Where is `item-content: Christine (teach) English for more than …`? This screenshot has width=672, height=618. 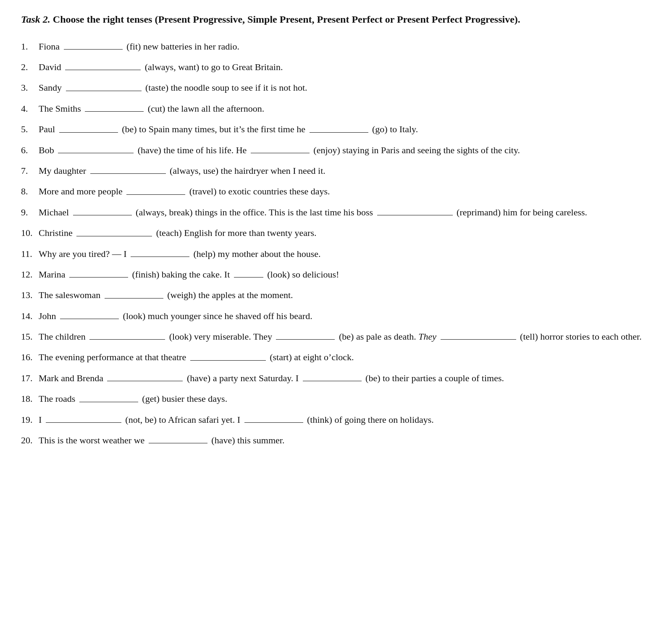 item-content: Christine (teach) English for more than … is located at coordinates (345, 233).